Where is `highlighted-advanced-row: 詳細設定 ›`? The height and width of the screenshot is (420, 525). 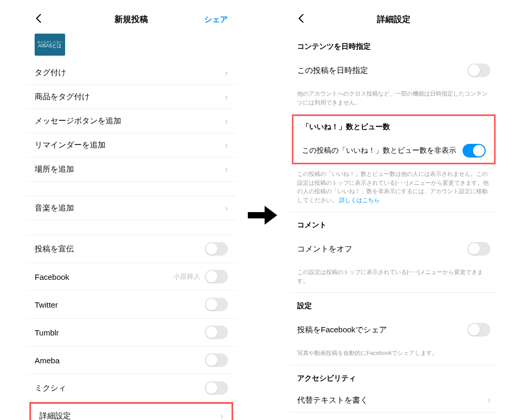 highlighted-advanced-row: 詳細設定 › is located at coordinates (131, 411).